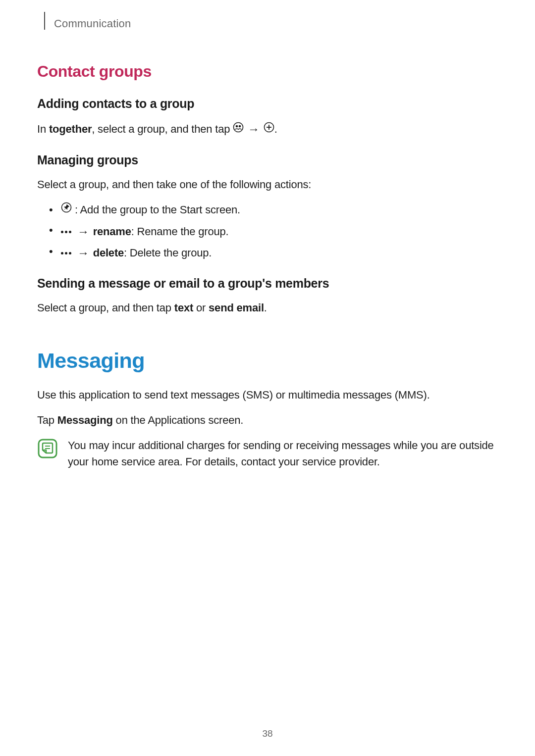  I want to click on managing-intro: Select a group, and then take one of the…, so click(268, 184).